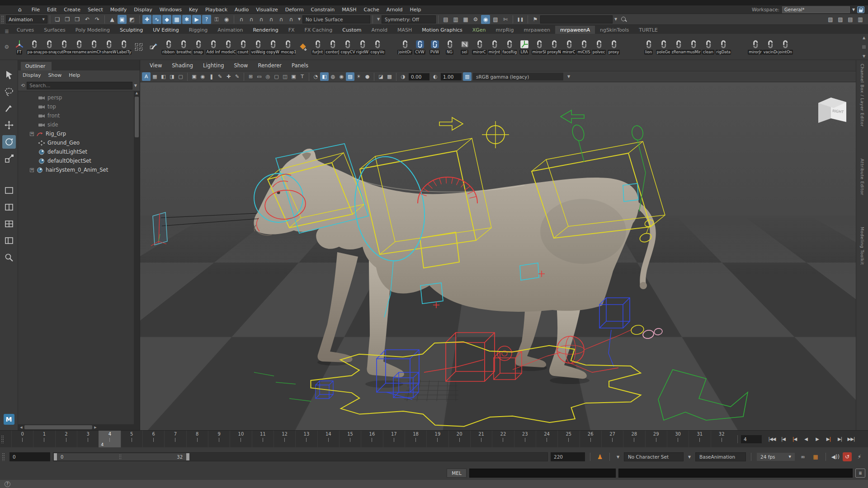 The image size is (868, 488). I want to click on playback-loop-icon: ∞, so click(803, 457).